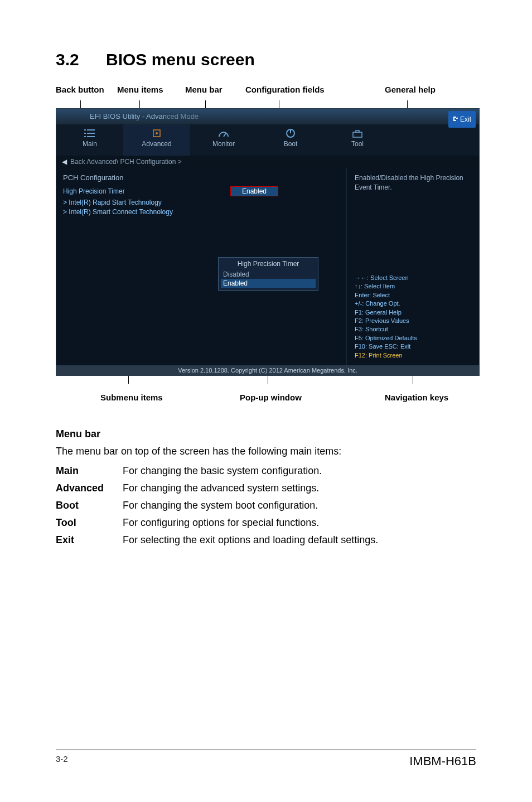  Describe the element at coordinates (81, 60) in the screenshot. I see `section-number: 3.2` at that location.